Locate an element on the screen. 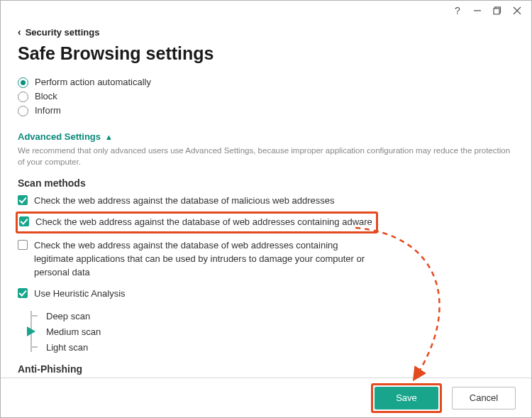 The image size is (532, 418). annotation-highlight: Check the web address against the databa… is located at coordinates (197, 223).